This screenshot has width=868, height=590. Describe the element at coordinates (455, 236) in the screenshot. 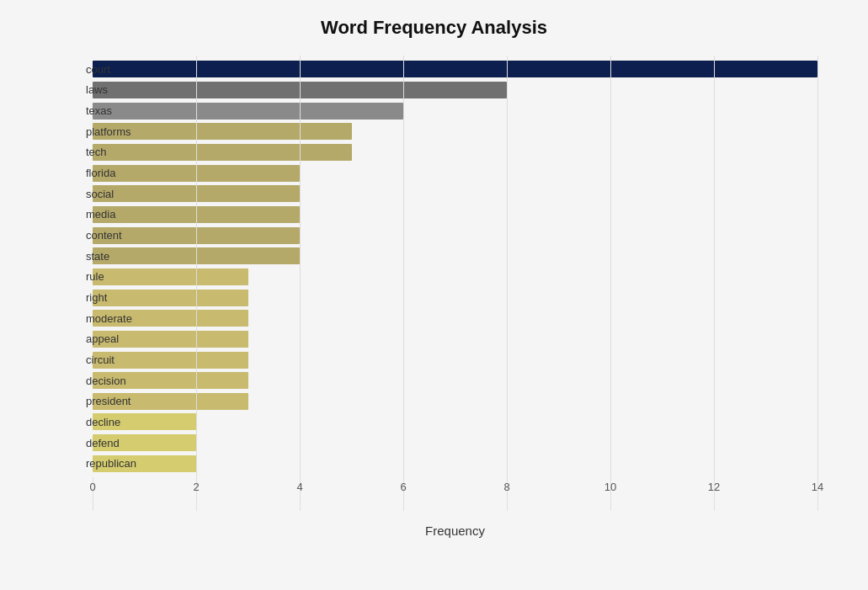

I see `bar-row: content` at that location.